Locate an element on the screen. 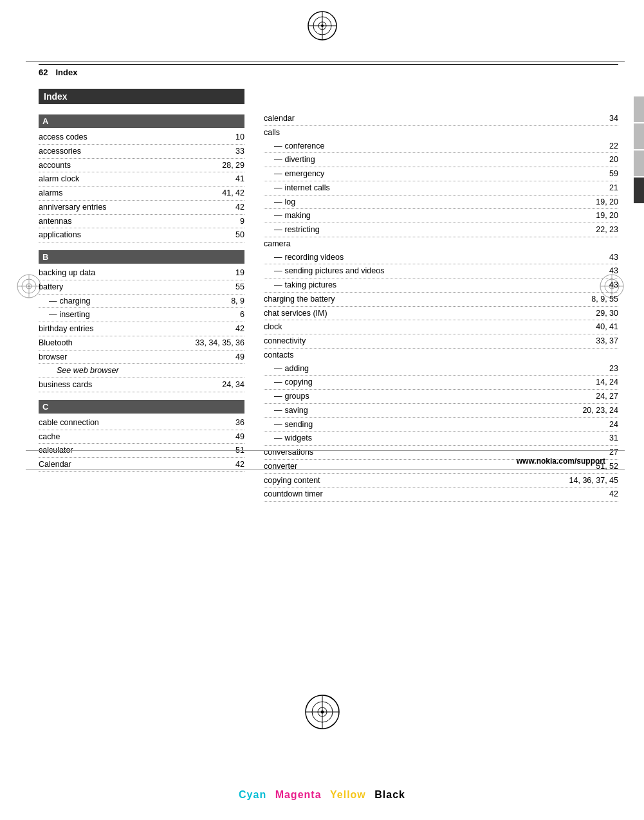  index-title-box: Index is located at coordinates (142, 96).